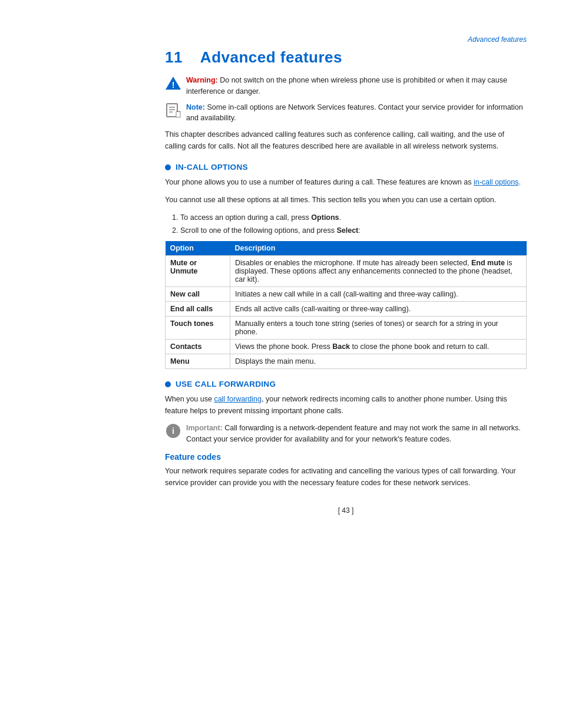 The width and height of the screenshot is (562, 728). What do you see at coordinates (346, 113) in the screenshot?
I see `note-notice: Note: Some in-call options are Network S…` at bounding box center [346, 113].